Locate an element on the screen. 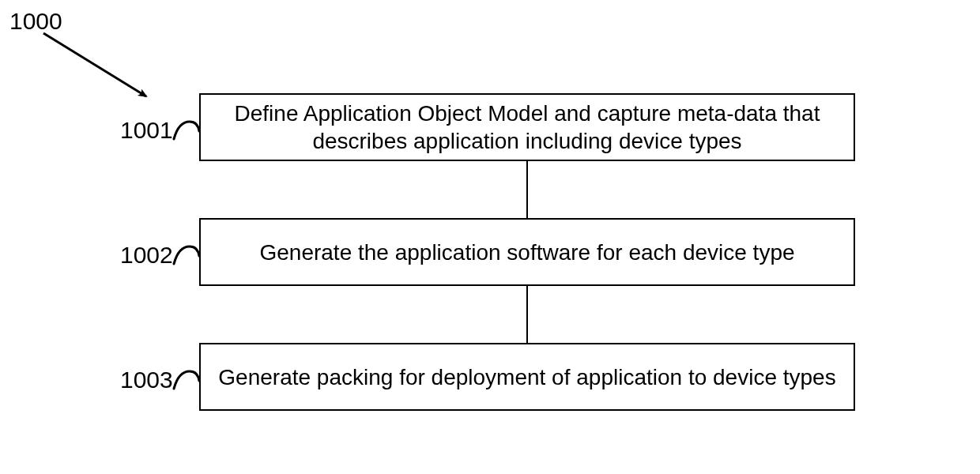 The width and height of the screenshot is (980, 474). flow-step-3-ref: 1003 is located at coordinates (147, 380).